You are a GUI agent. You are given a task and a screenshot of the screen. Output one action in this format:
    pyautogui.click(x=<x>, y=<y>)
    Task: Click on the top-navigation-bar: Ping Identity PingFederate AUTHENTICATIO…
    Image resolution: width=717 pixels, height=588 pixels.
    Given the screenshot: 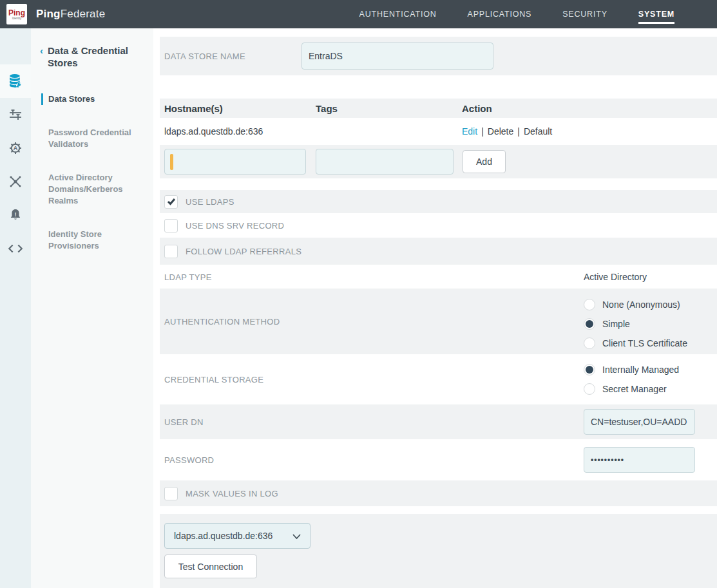 What is the action you would take?
    pyautogui.click(x=358, y=14)
    